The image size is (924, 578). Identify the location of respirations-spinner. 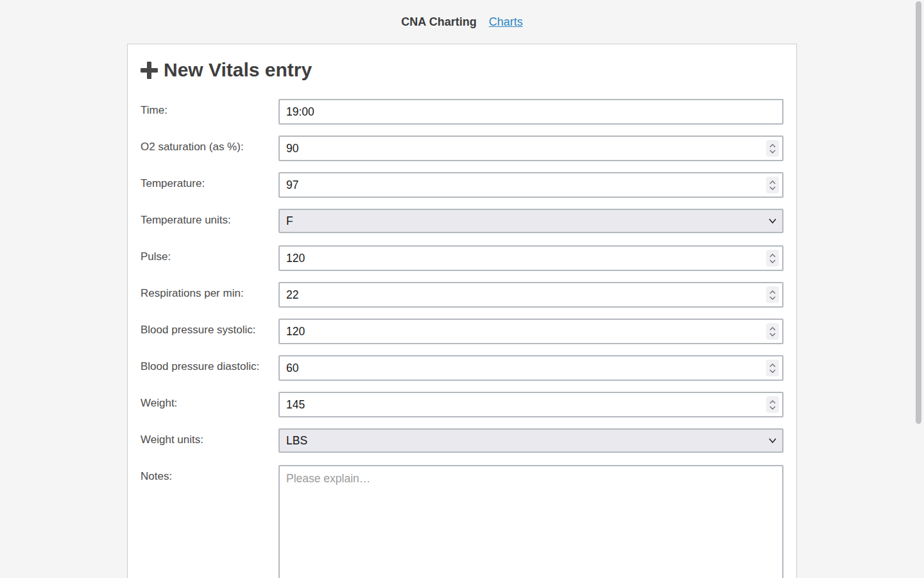
(773, 295).